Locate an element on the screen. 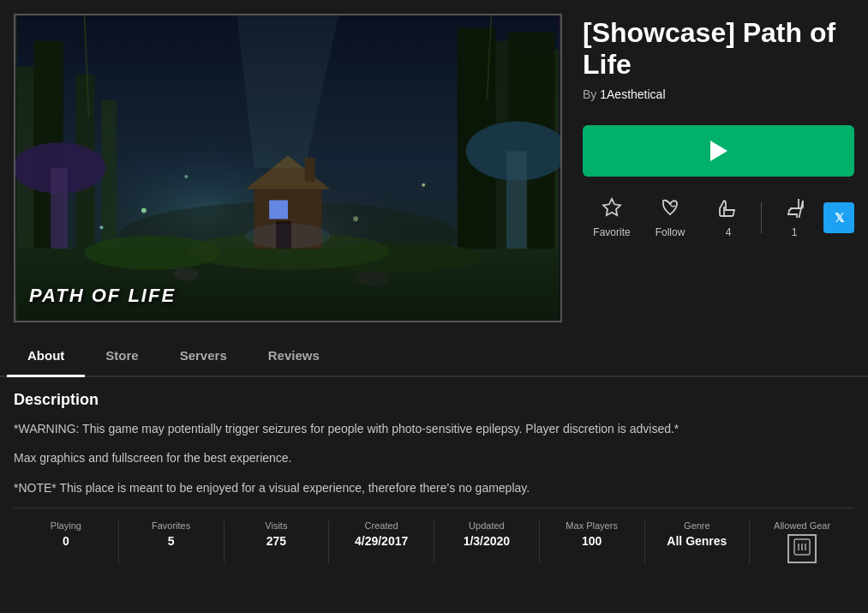 The height and width of the screenshot is (613, 868). stat-favorites-value: 5 is located at coordinates (171, 541).